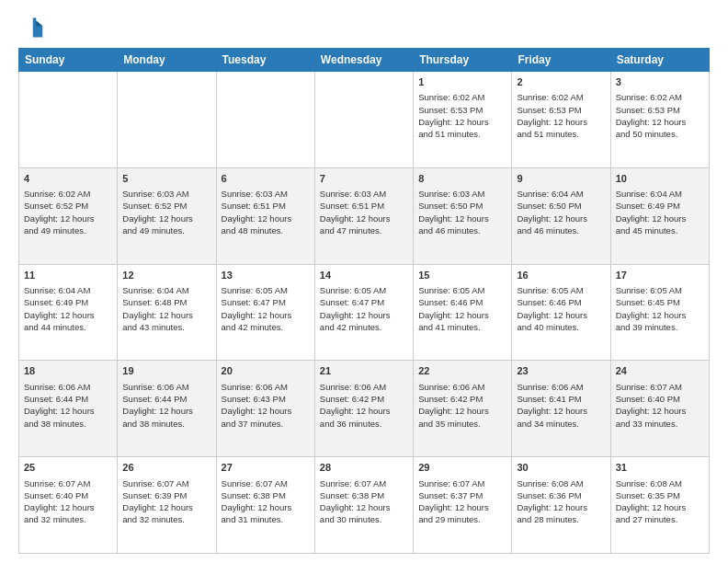  Describe the element at coordinates (33, 28) in the screenshot. I see `logo` at that location.